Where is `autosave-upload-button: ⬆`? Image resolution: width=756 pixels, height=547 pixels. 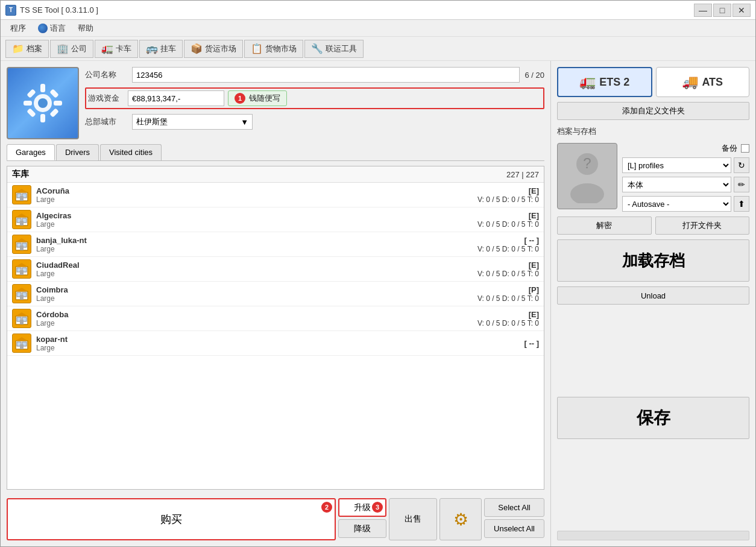
autosave-upload-button: ⬆ is located at coordinates (742, 204).